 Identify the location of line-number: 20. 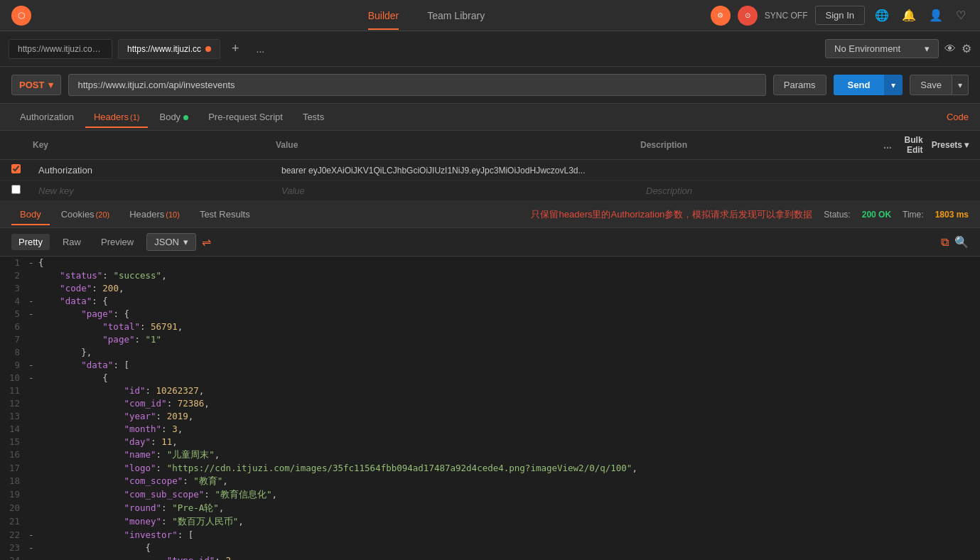
(14, 507).